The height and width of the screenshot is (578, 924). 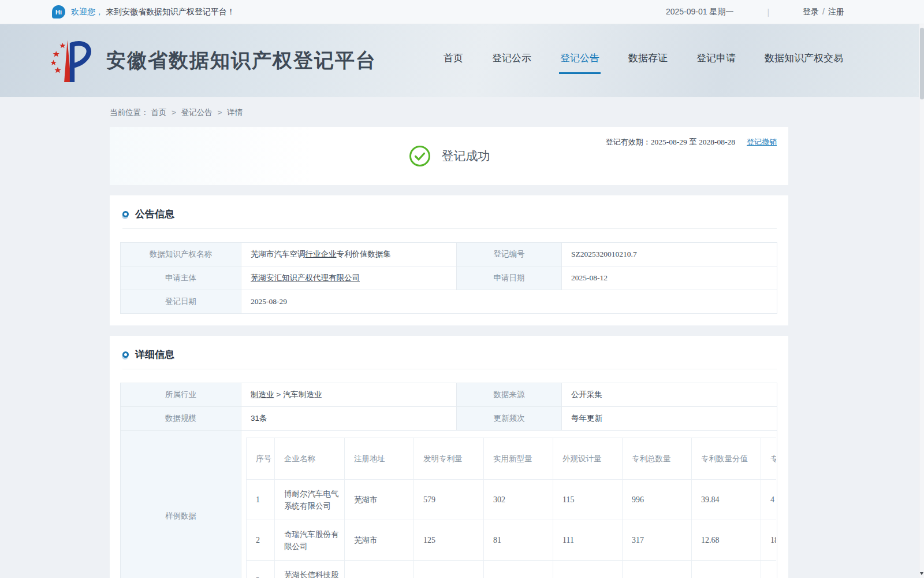 I want to click on cell-company: 奇瑞汽车股份有限公司, so click(x=310, y=540).